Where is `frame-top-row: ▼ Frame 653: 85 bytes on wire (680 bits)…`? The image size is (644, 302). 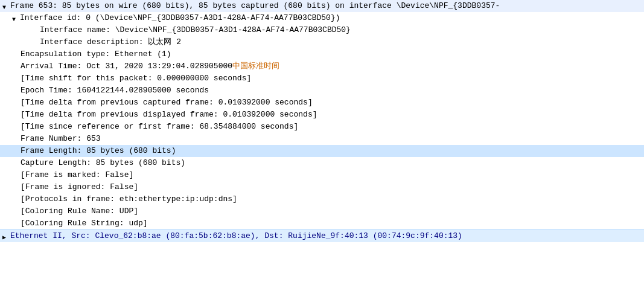
frame-top-row: ▼ Frame 653: 85 bytes on wire (680 bits)… is located at coordinates (322, 6).